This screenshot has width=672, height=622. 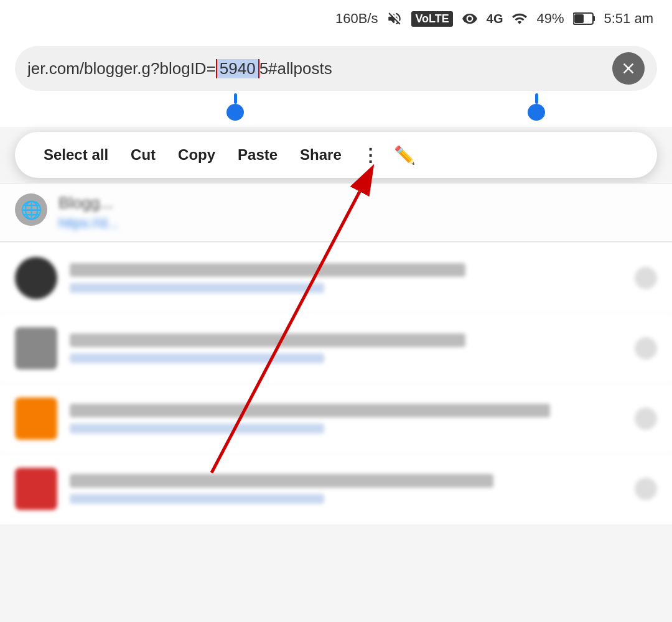 What do you see at coordinates (197, 155) in the screenshot?
I see `copy-button: Copy` at bounding box center [197, 155].